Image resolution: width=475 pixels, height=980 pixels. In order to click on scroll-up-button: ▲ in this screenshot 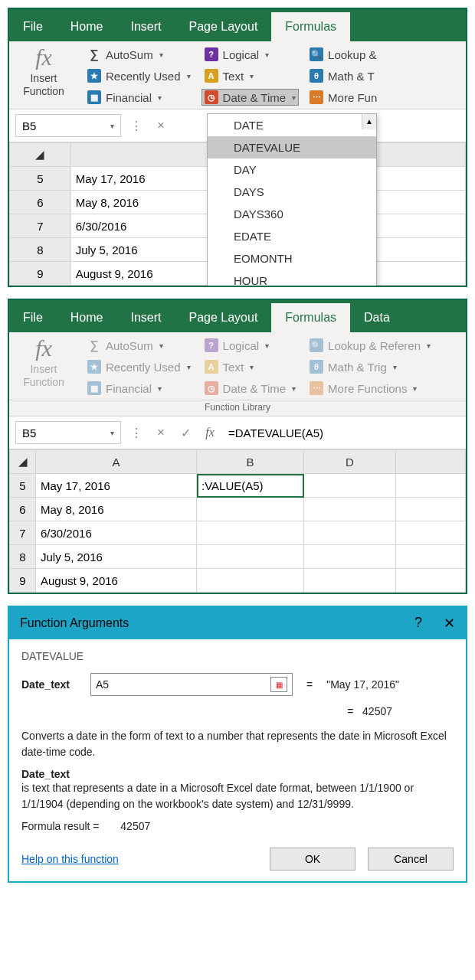, I will do `click(369, 122)`.